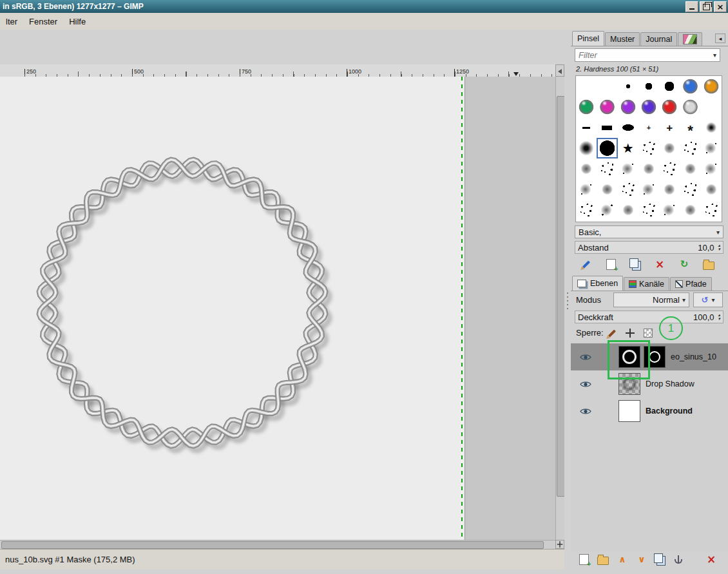  What do you see at coordinates (647, 283) in the screenshot?
I see `tab-kanaele: Kanäle` at bounding box center [647, 283].